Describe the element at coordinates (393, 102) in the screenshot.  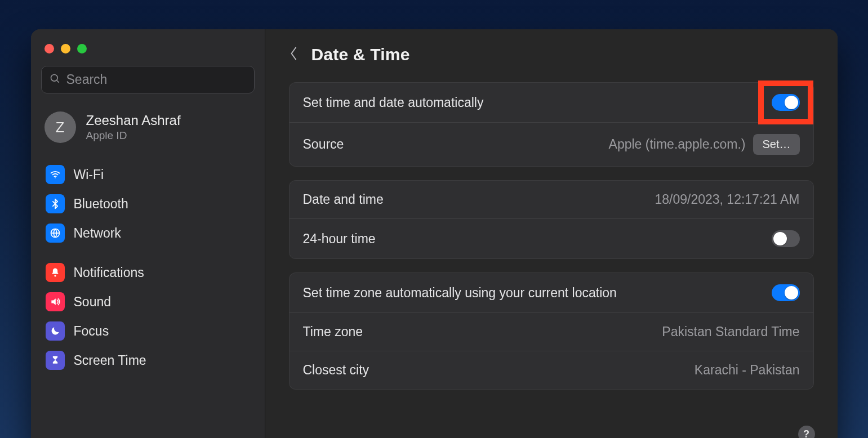
I see `row-label: Set time and date automatically` at that location.